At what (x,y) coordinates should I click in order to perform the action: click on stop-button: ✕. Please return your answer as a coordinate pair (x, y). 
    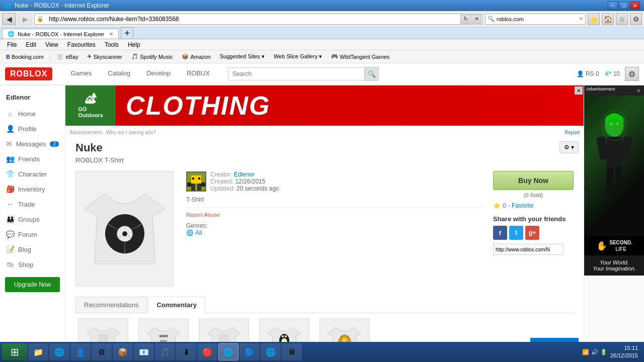
    Looking at the image, I should click on (476, 19).